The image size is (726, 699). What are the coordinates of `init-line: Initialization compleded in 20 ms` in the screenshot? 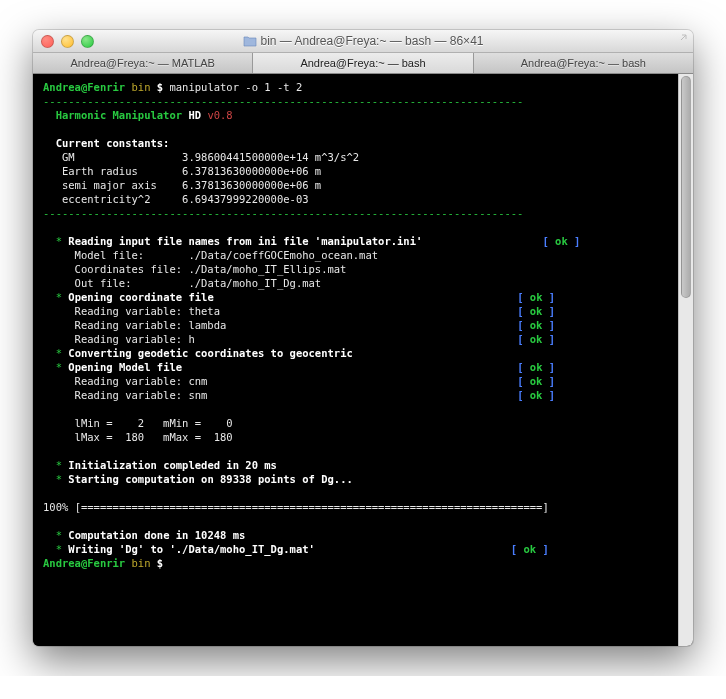 It's located at (172, 465).